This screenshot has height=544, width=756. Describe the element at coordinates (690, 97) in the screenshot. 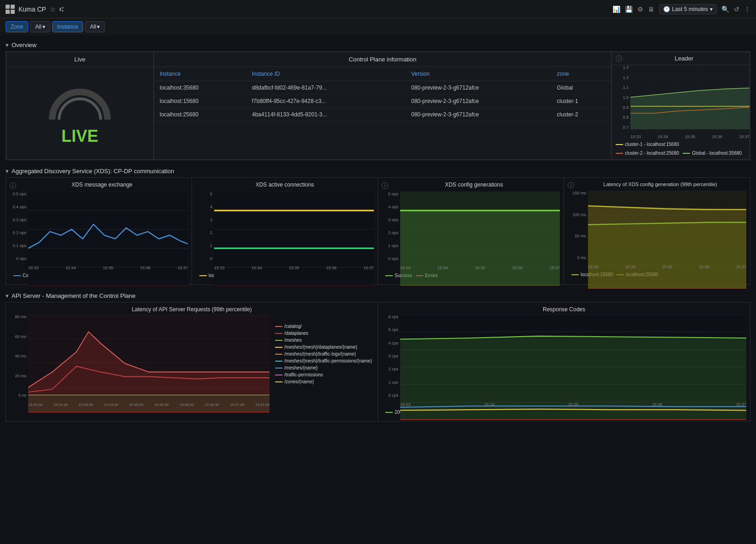

I see `leader-chart-svg` at that location.